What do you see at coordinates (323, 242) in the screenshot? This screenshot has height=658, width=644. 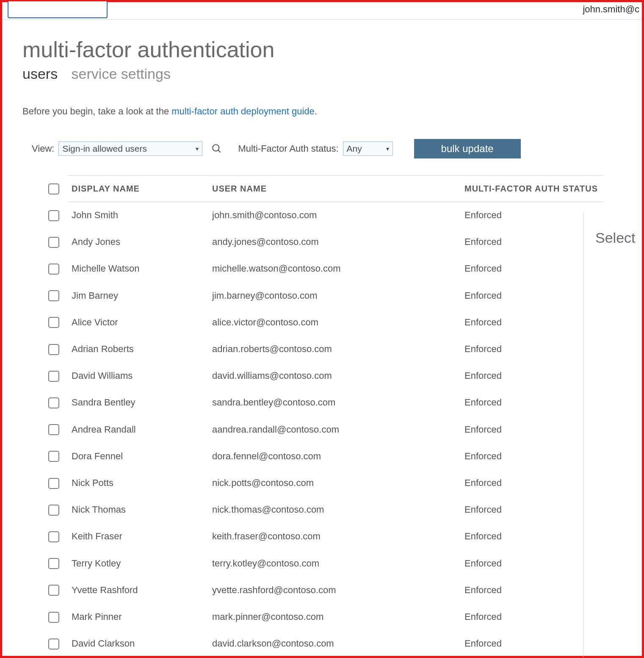 I see `table-row: Andy Jonesandy.jones@contoso.comEnforced` at bounding box center [323, 242].